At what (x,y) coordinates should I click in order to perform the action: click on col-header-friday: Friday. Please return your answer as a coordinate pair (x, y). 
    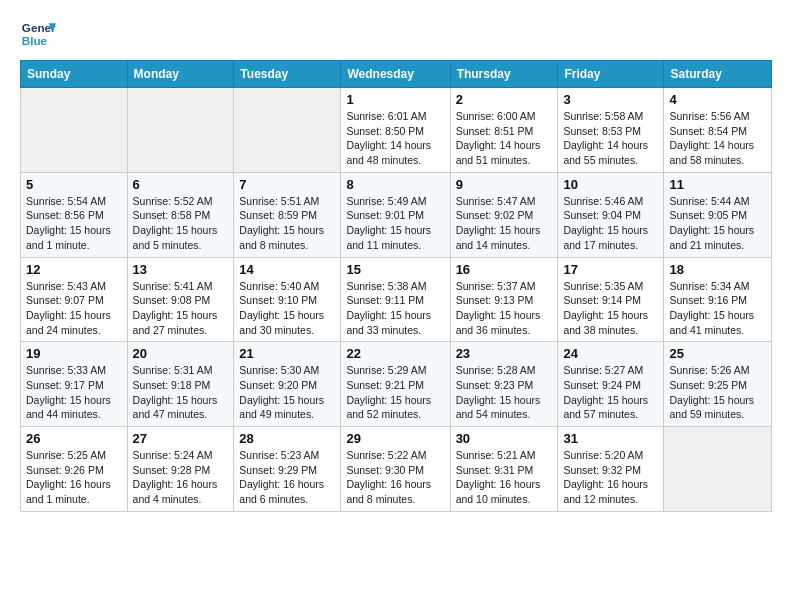
    Looking at the image, I should click on (611, 74).